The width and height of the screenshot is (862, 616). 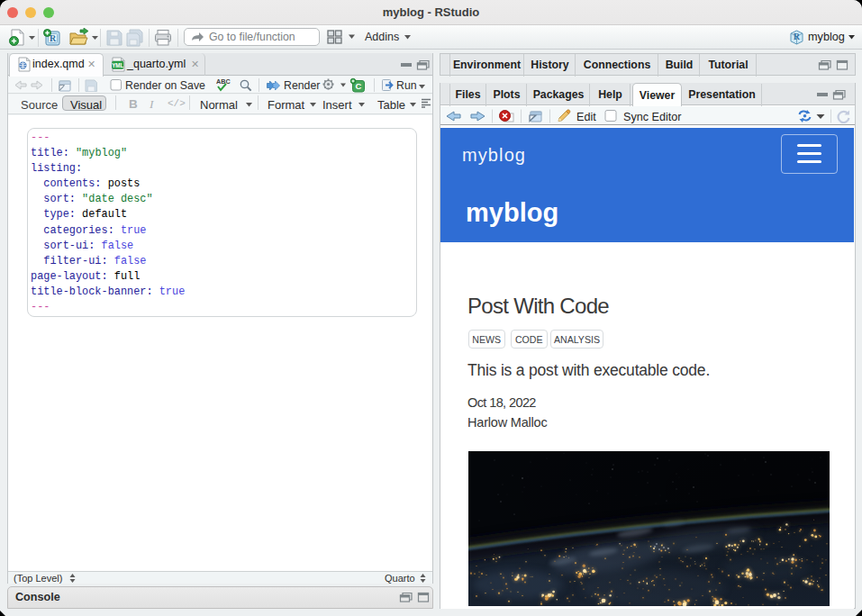 What do you see at coordinates (223, 81) in the screenshot?
I see `svg-text: ABC` at bounding box center [223, 81].